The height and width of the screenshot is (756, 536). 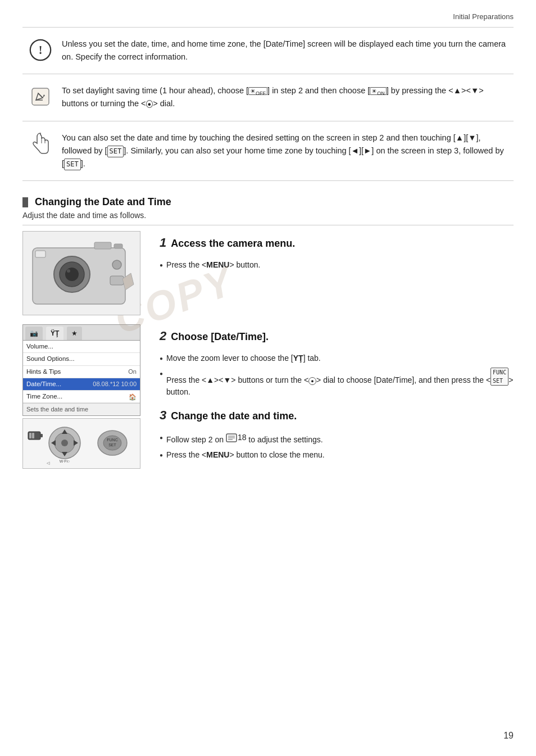 I want to click on step-3-heading-row: 3 Change the date and time., so click(x=337, y=417).